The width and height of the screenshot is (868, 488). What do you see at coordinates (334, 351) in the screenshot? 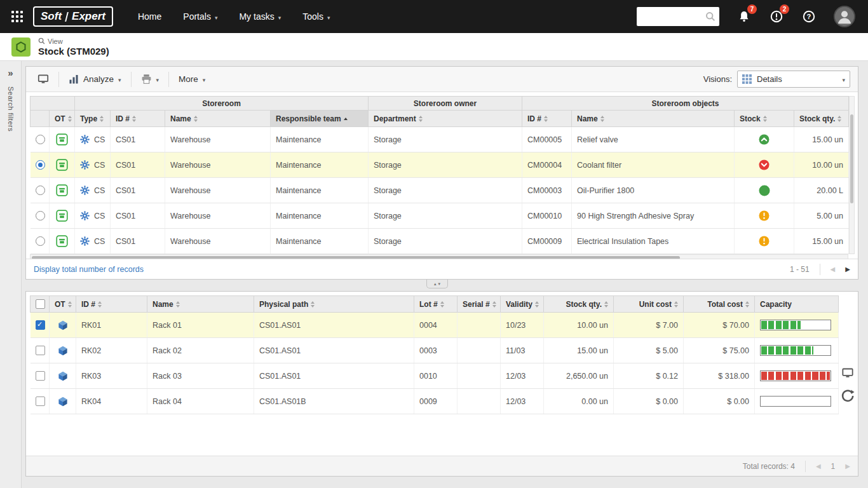
I see `physical-path: CS01.AS01` at bounding box center [334, 351].